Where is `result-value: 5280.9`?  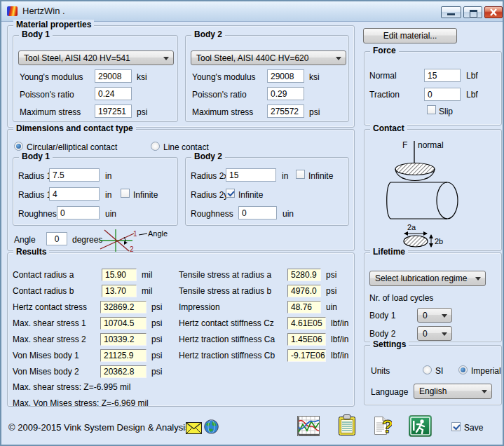 result-value: 5280.9 is located at coordinates (304, 275).